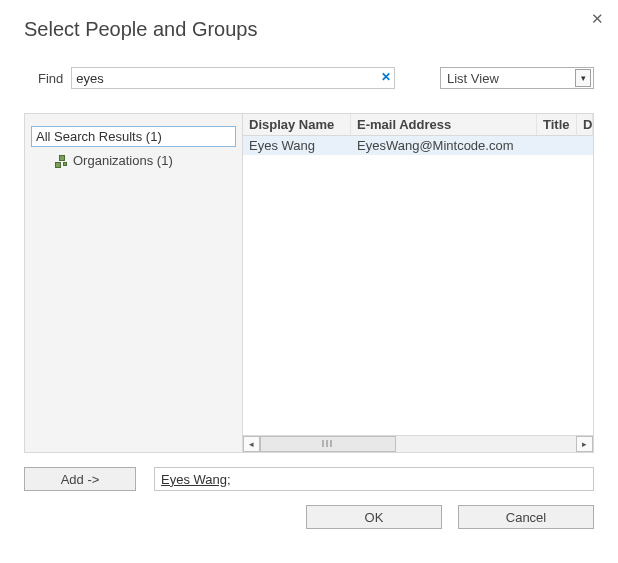  I want to click on table-row: Eyes Wang EyesWang@Mintcode.com, so click(418, 146).